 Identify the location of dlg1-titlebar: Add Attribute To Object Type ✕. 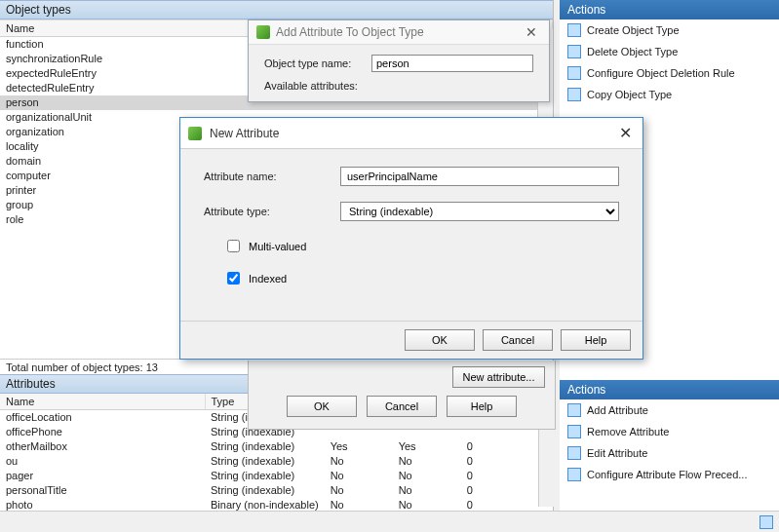
(399, 33).